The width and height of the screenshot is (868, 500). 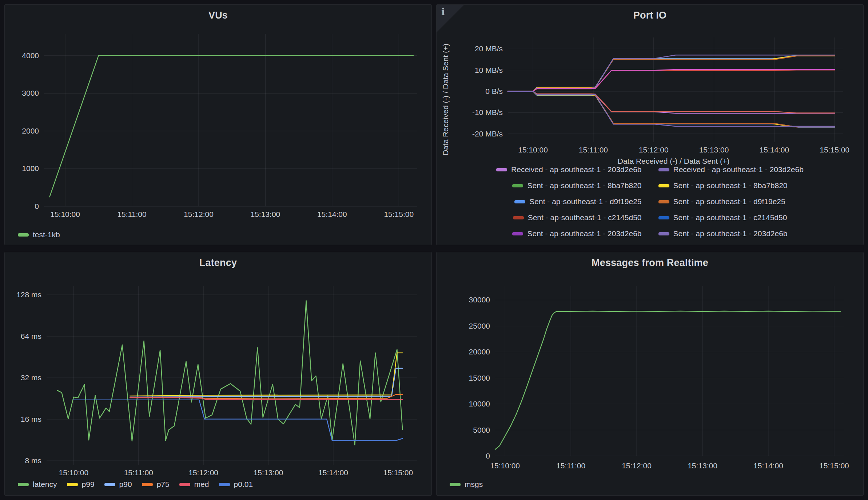 I want to click on legend-item: msgs, so click(x=466, y=484).